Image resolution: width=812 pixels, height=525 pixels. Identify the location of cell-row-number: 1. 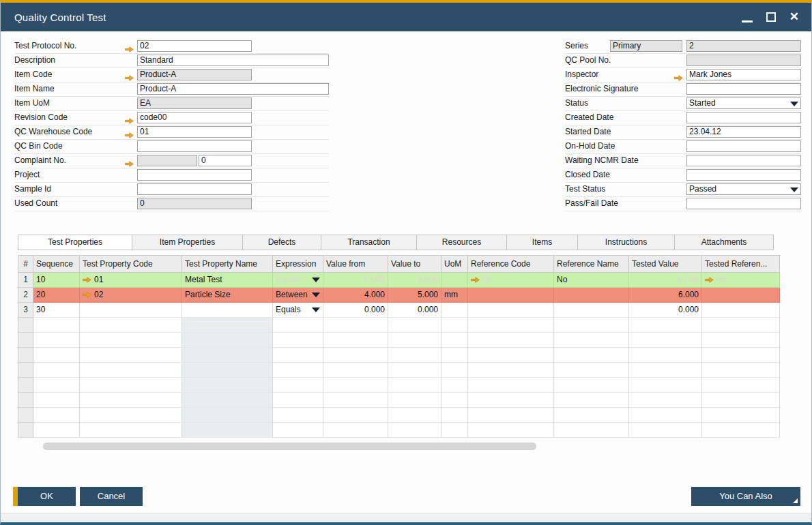
(26, 280).